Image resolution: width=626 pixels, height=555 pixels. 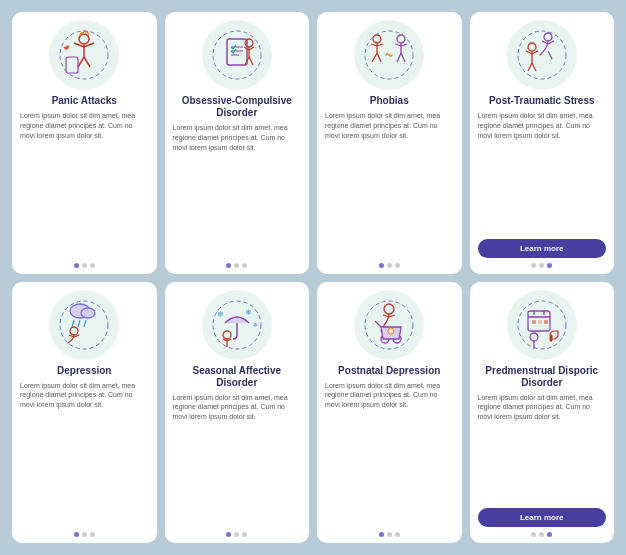 I want to click on panic-attacks-title: Panic Attacks, so click(x=84, y=101).